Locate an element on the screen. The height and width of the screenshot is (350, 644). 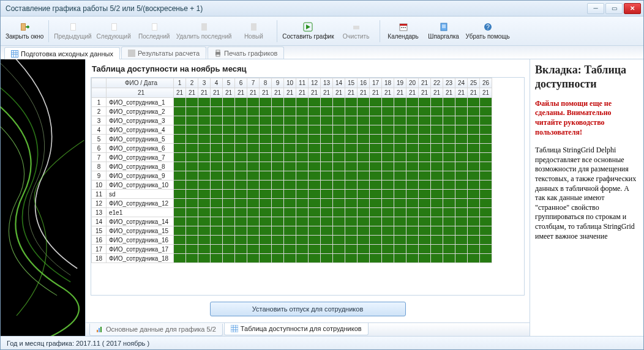
table-row: 17ФИО_сотрудника_17 is located at coordinates (292, 250).